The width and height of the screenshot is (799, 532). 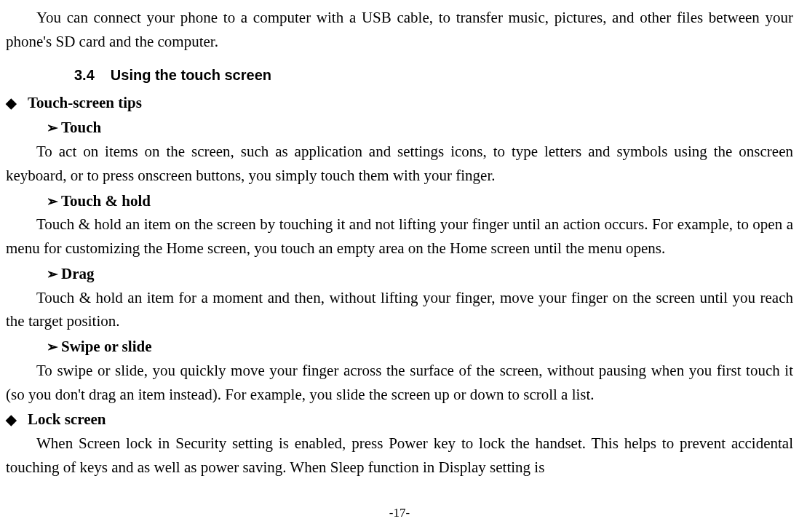 What do you see at coordinates (106, 346) in the screenshot?
I see `swipe-heading-text: Swipe or slide` at bounding box center [106, 346].